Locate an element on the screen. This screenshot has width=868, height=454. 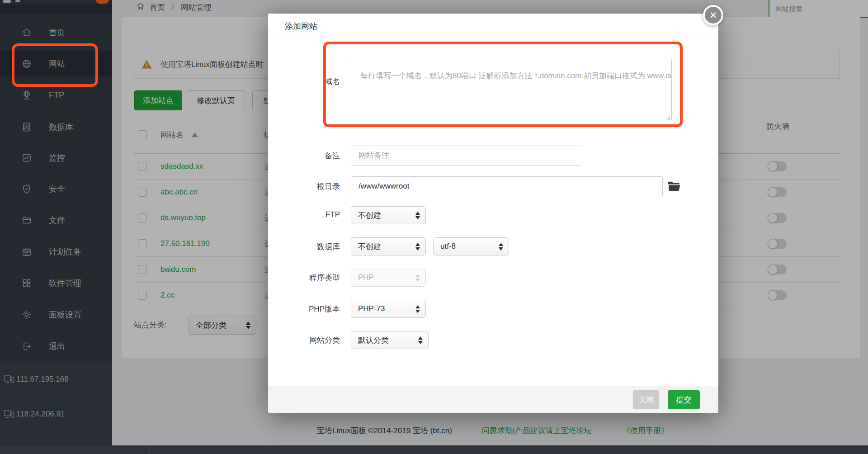
dialog-header: 添加网站 is located at coordinates (493, 26).